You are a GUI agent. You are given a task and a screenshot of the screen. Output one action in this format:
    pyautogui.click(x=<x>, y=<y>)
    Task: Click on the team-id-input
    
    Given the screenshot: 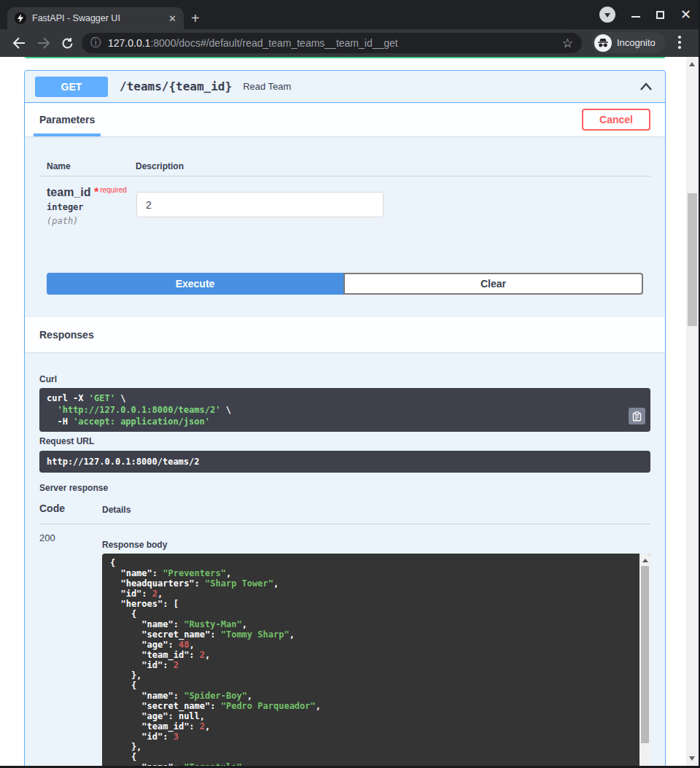 What is the action you would take?
    pyautogui.click(x=260, y=204)
    